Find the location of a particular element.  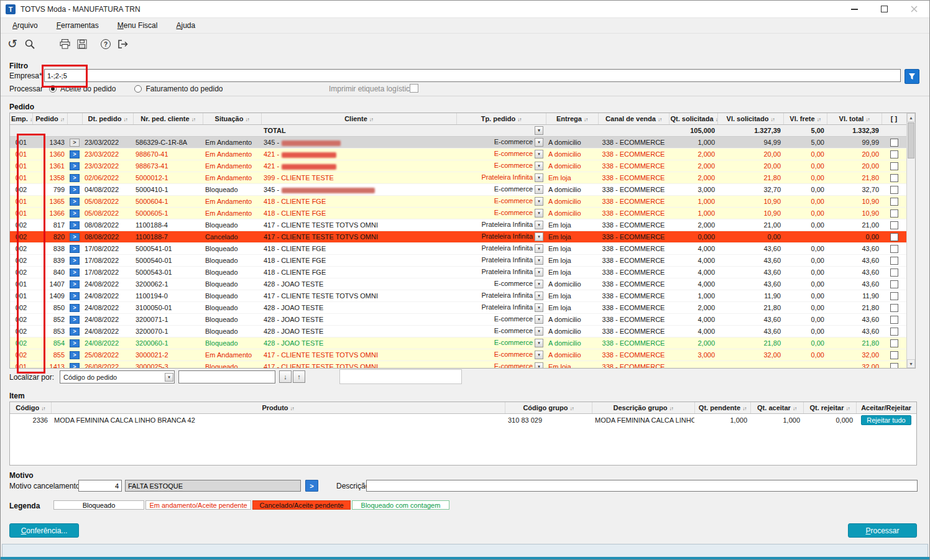

pedido-scrollbar: ▲ ▼ is located at coordinates (911, 241).